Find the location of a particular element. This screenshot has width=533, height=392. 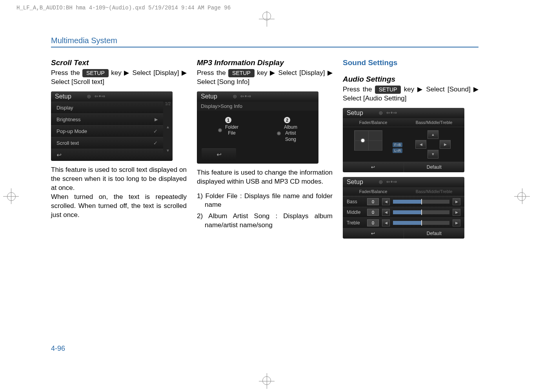

crop-circle-right is located at coordinates (522, 197).